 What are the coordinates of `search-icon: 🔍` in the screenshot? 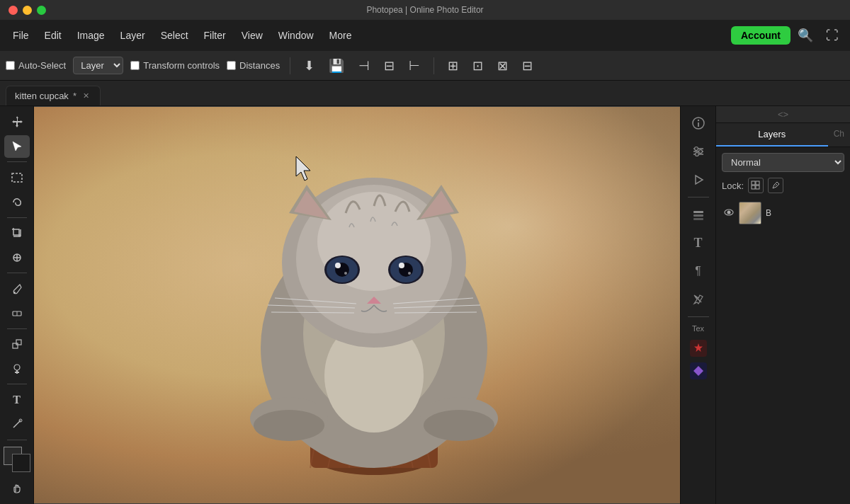 It's located at (805, 35).